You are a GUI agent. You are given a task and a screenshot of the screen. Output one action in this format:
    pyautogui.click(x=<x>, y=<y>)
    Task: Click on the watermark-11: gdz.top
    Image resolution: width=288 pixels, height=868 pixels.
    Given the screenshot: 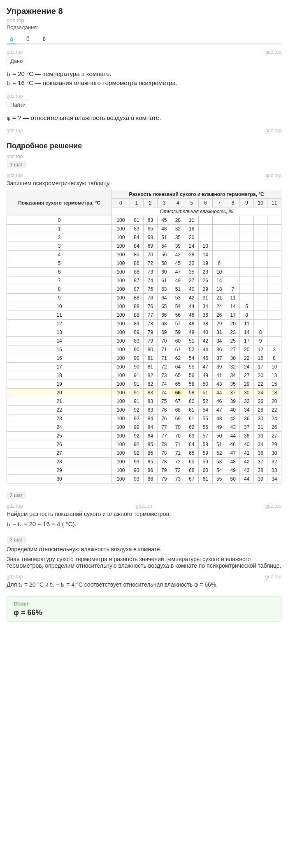 What is the action you would take?
    pyautogui.click(x=273, y=506)
    